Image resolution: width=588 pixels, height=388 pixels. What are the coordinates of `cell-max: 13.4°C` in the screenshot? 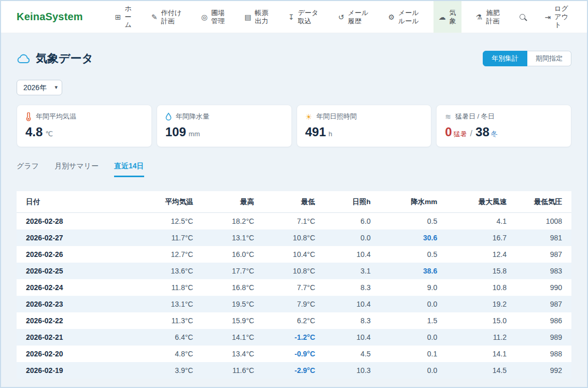 It's located at (233, 354).